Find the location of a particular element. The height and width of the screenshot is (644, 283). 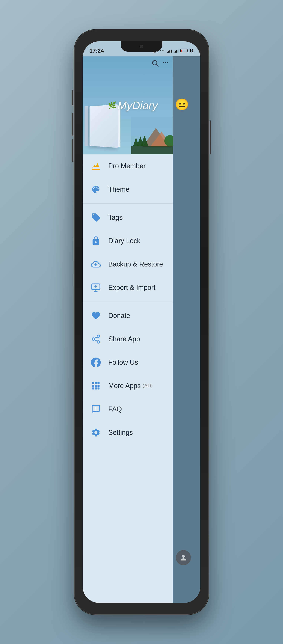

grid-icon is located at coordinates (96, 386).